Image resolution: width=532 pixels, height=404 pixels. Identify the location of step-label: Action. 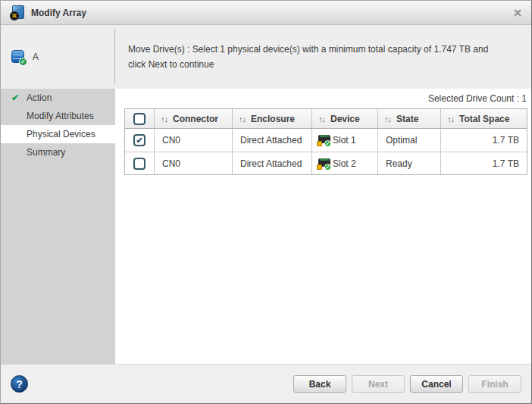
(39, 98).